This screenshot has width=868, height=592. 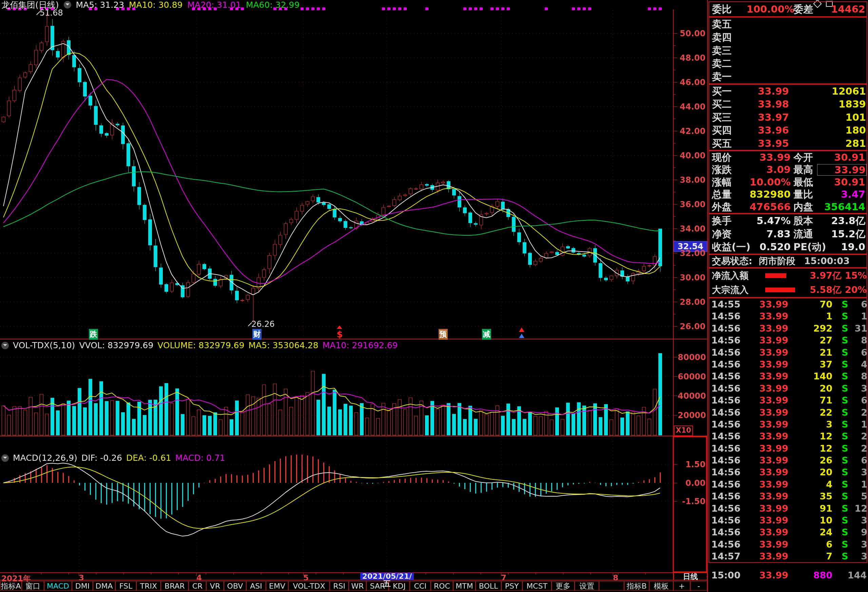 I want to click on toolbar-button-ROC: ROC, so click(x=442, y=586).